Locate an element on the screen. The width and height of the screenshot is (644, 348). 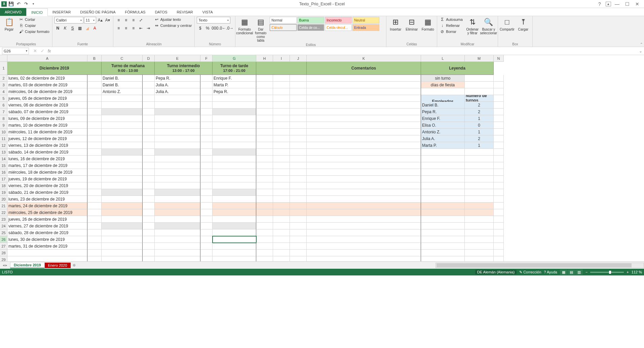
col-header-l: L is located at coordinates (443, 58).